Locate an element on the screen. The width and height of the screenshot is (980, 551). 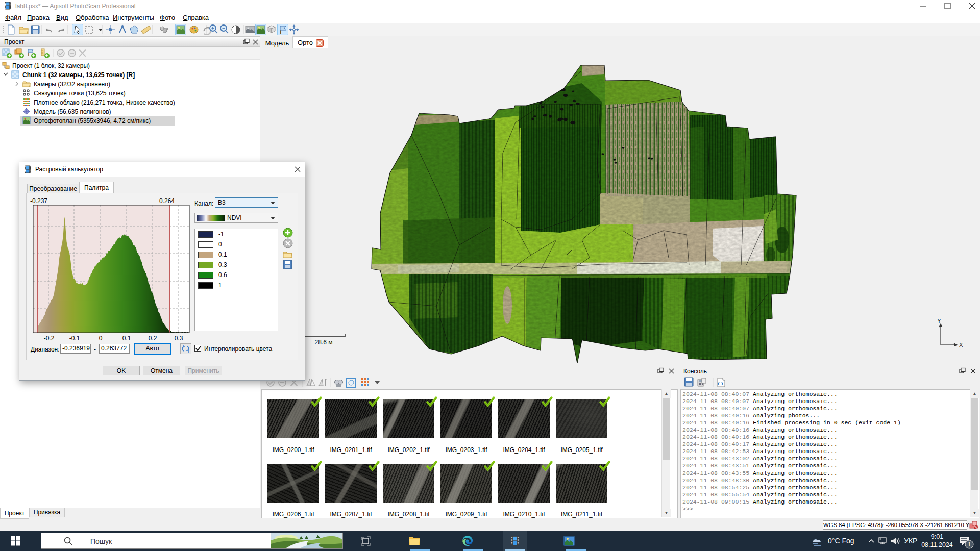
svg-text: -0.1 is located at coordinates (75, 338).